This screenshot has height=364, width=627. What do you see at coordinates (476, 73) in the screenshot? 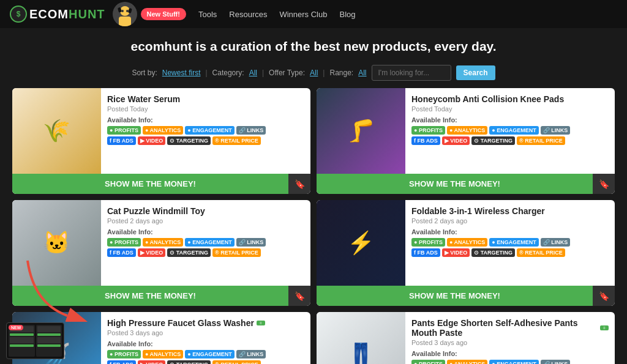
I see `search-button: Search` at bounding box center [476, 73].